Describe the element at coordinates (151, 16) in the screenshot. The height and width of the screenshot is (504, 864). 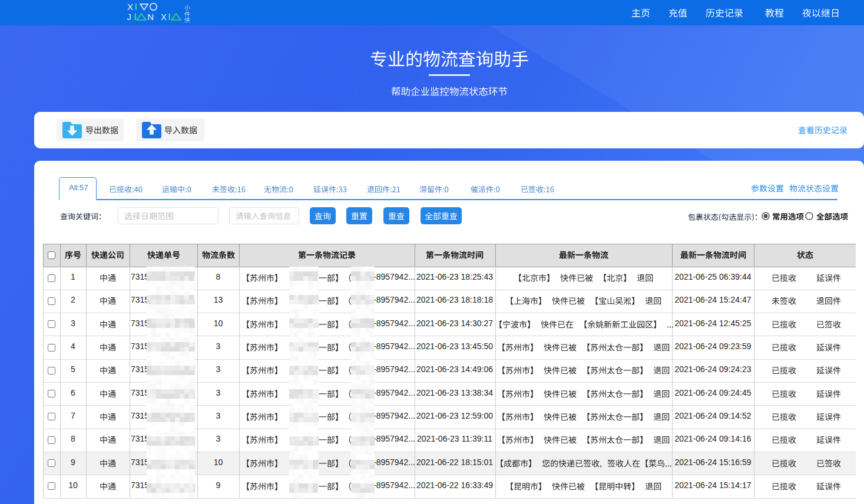
I see `svg-text: N` at that location.